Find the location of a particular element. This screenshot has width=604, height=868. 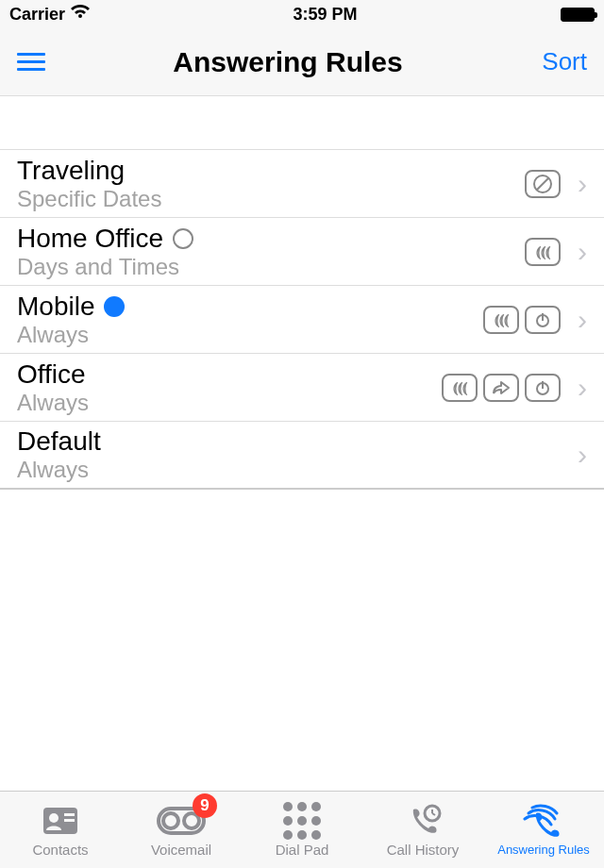

tab-contacts: Contacts is located at coordinates (60, 830).